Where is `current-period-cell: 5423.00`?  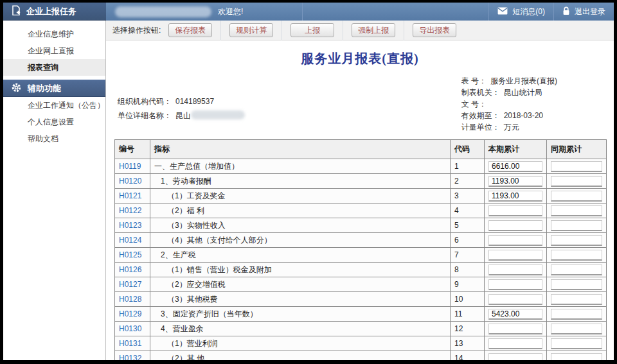
current-period-cell: 5423.00 is located at coordinates (515, 315).